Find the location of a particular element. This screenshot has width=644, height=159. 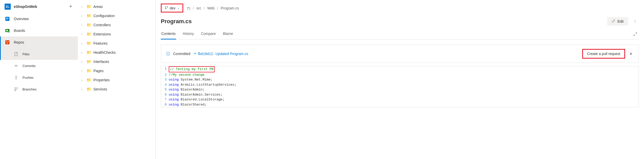

nav-overview: Overview is located at coordinates (39, 19).